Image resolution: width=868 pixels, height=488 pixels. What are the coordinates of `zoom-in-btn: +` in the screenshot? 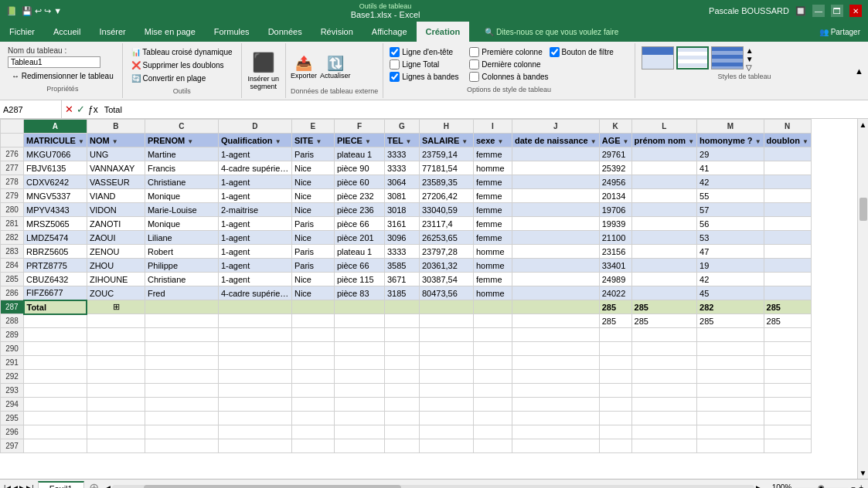 It's located at (861, 486).